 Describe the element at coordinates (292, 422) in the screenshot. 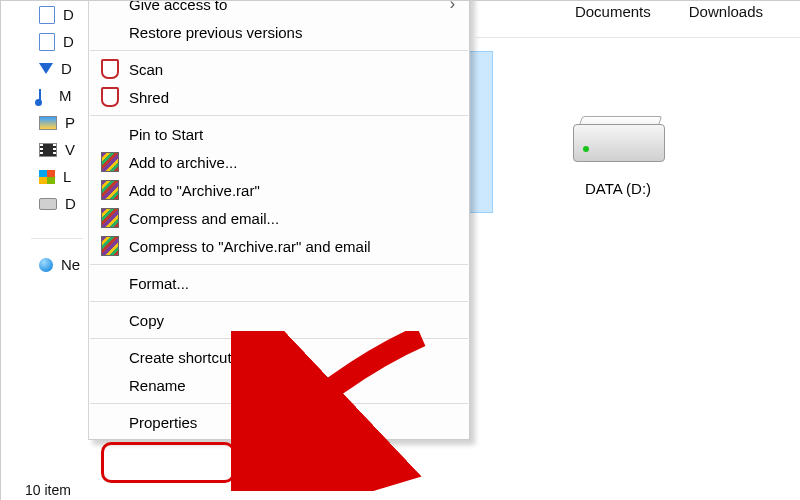

I see `menu-label: Properties` at that location.